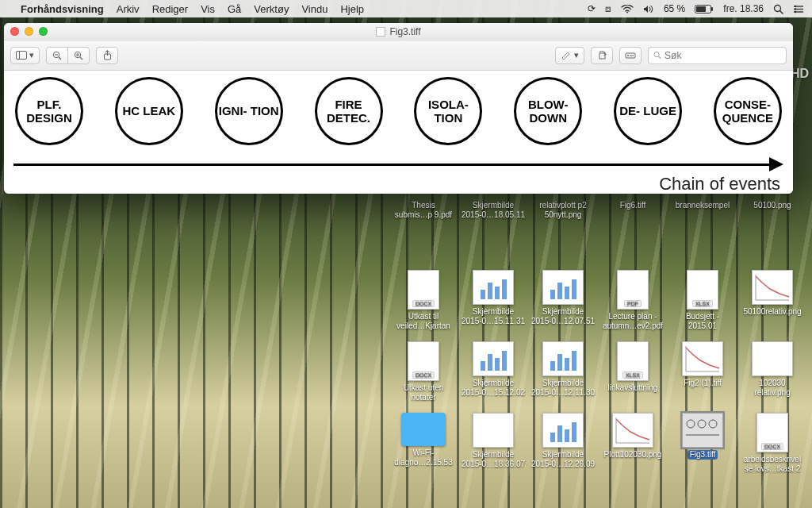  I want to click on window-zoom-button, so click(43, 32).